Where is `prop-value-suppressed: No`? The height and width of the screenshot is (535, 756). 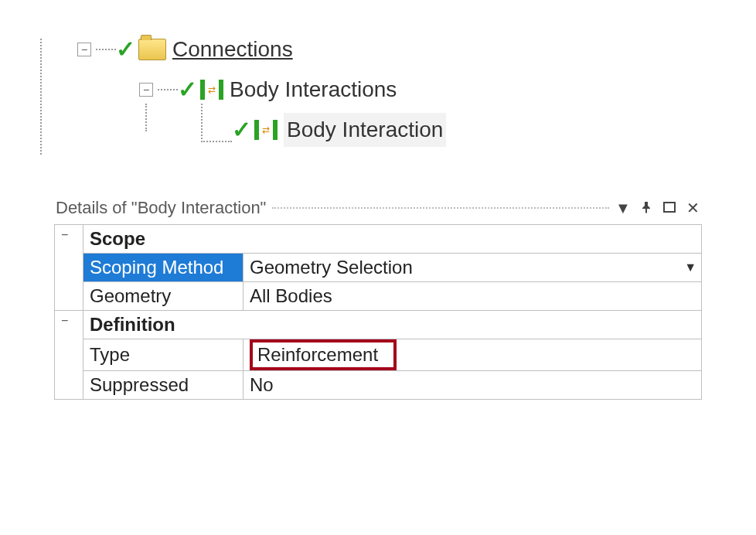 prop-value-suppressed: No is located at coordinates (473, 385).